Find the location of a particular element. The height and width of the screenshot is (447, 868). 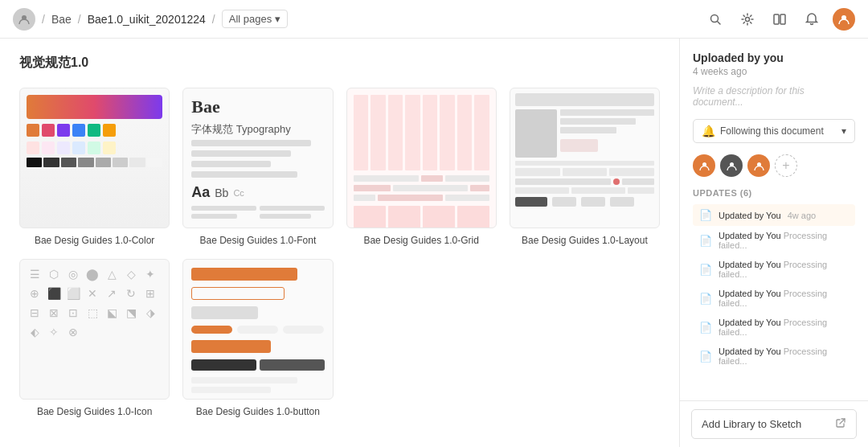

breadcrumb-sep-2: / is located at coordinates (80, 19).